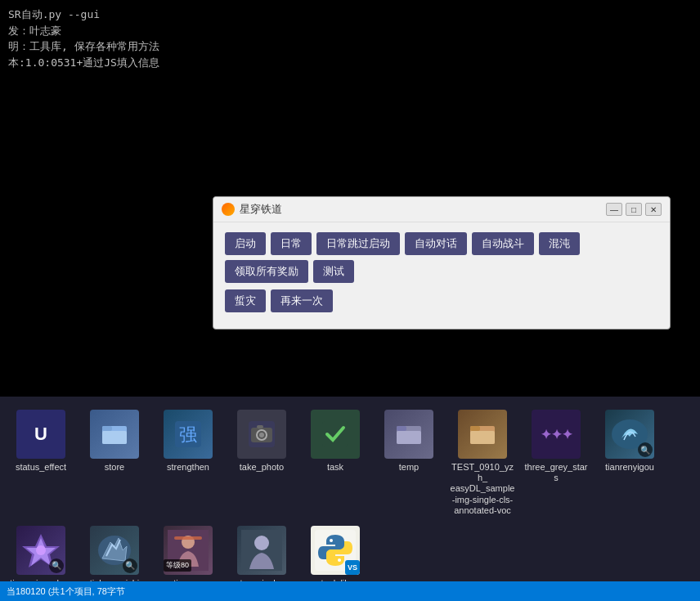  What do you see at coordinates (442, 301) in the screenshot?
I see `dialog-buttons-row2: 蜇灾 再来一次` at bounding box center [442, 301].